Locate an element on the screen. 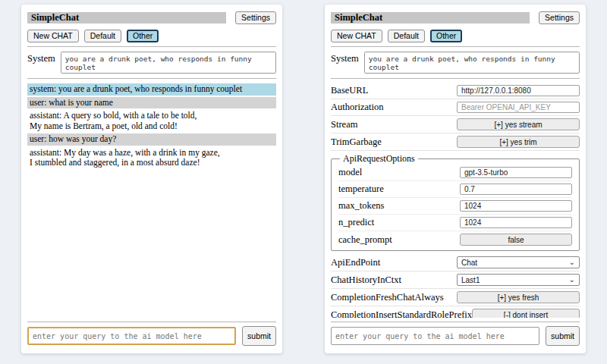 The height and width of the screenshot is (364, 607). setting-row-trimgarbage: TrimGarbage[+] yes trim is located at coordinates (455, 143).